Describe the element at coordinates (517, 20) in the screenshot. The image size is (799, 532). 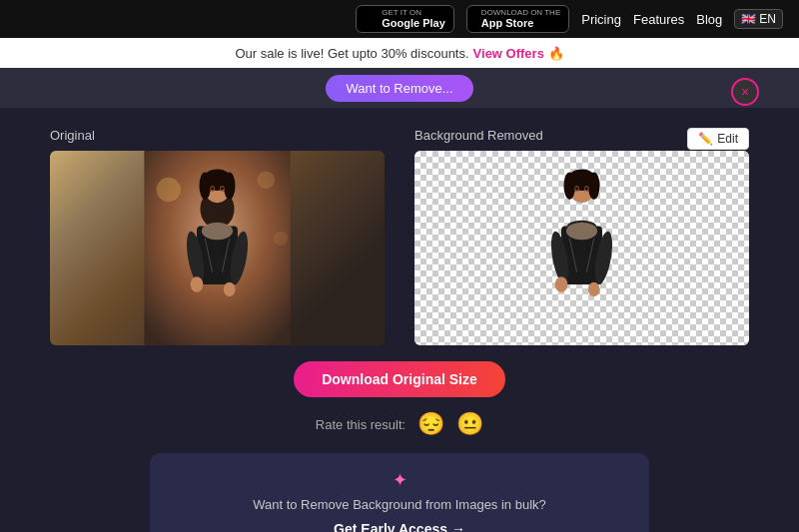
I see `app-store-badge: Download on the App Store` at that location.